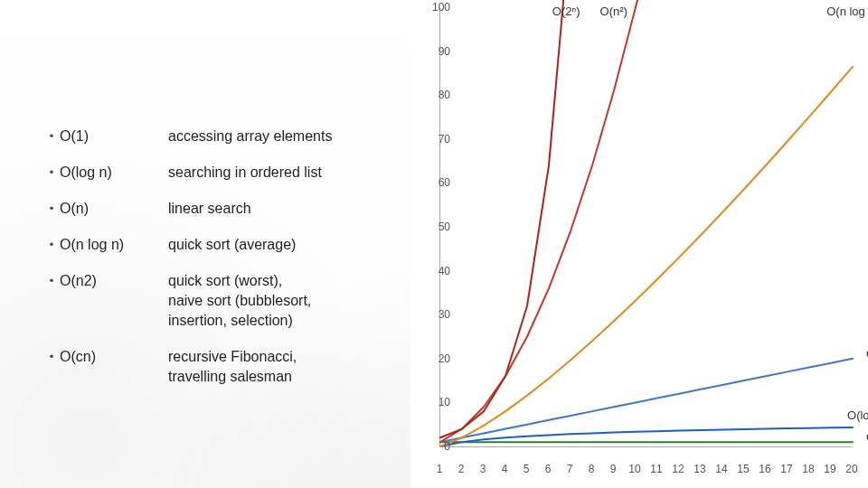 Image resolution: width=868 pixels, height=488 pixels. I want to click on x-tick-label: 9, so click(613, 469).